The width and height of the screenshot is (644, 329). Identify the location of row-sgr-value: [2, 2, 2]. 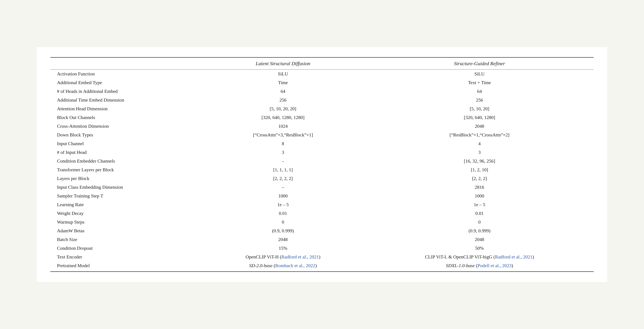
(480, 178).